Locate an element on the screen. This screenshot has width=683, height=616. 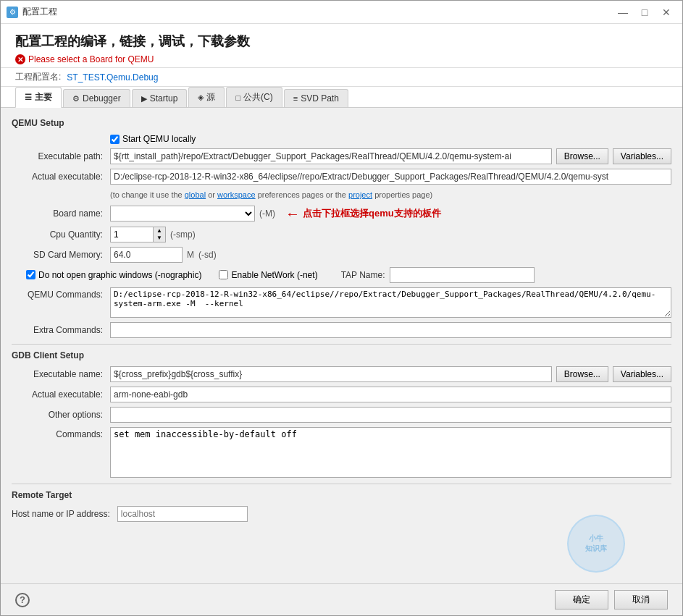
tab-debugger: ⚙ Debugger is located at coordinates (97, 98).